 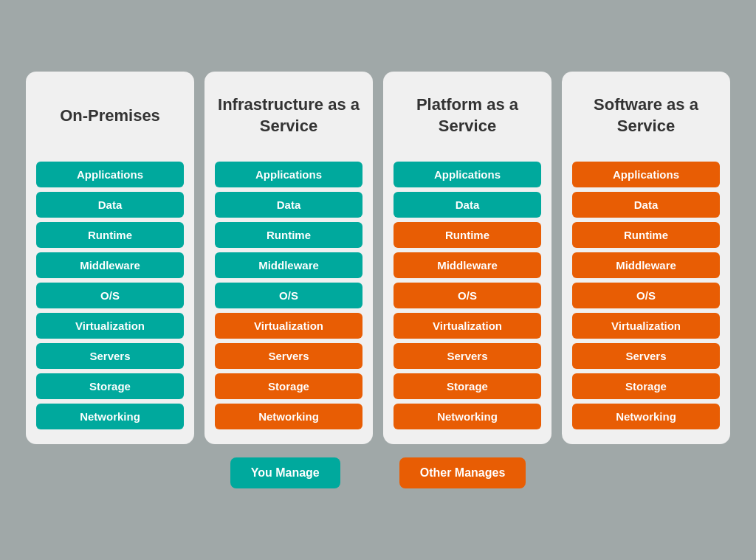 What do you see at coordinates (110, 258) in the screenshot?
I see `column-on-premises: On-PremisesApplicationsDataRuntimeMiddle…` at bounding box center [110, 258].